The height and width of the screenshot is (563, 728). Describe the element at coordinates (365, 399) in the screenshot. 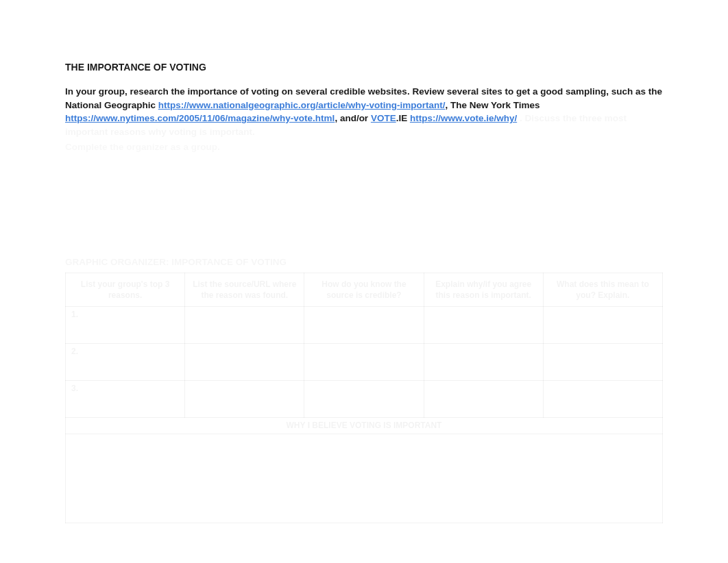

I see `table-row: 3.` at that location.